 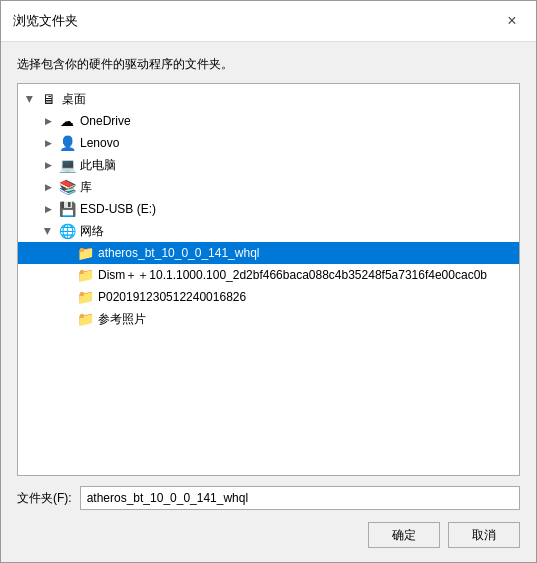 I want to click on tree-item-photos: ▶📁参考照片, so click(x=268, y=319).